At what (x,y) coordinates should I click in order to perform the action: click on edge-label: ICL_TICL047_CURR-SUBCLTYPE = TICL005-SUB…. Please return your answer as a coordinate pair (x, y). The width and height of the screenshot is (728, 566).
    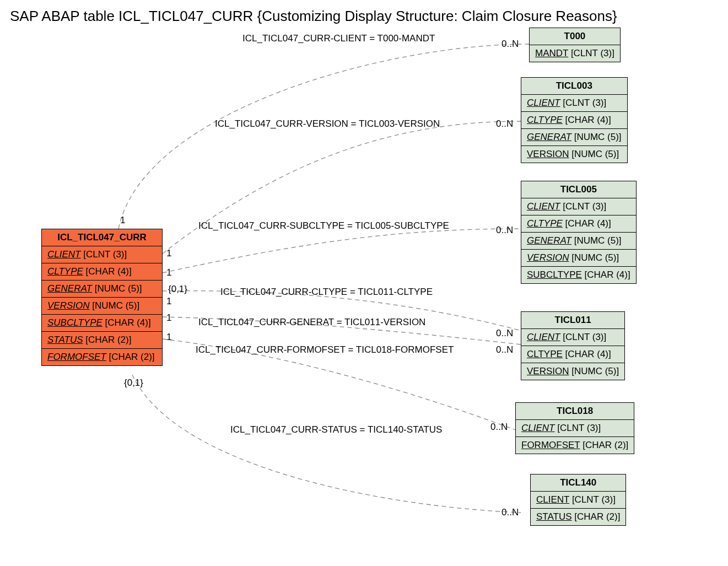
    Looking at the image, I should click on (324, 226).